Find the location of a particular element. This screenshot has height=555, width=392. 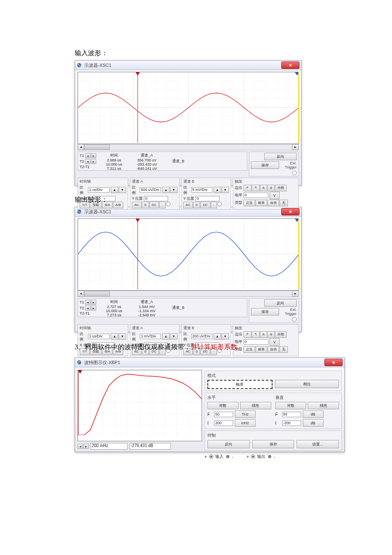

titlebar: 波特图示仪-XBP1 ✕ is located at coordinates (210, 363).